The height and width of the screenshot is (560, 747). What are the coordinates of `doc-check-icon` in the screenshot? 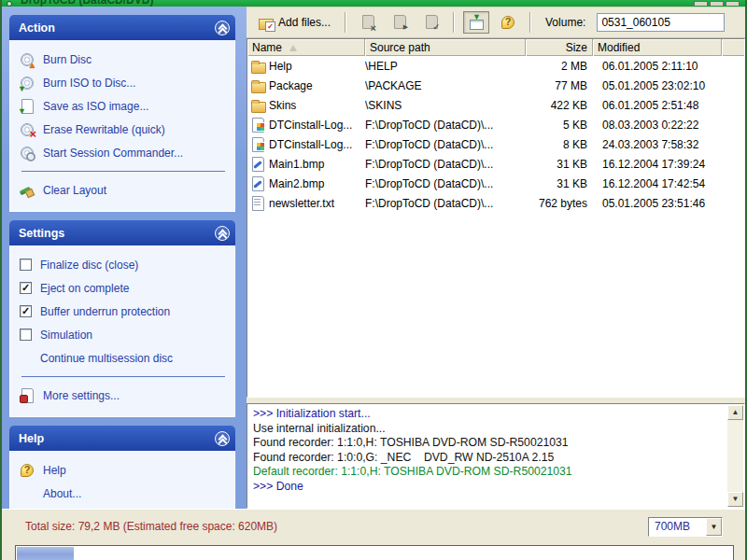 It's located at (431, 22).